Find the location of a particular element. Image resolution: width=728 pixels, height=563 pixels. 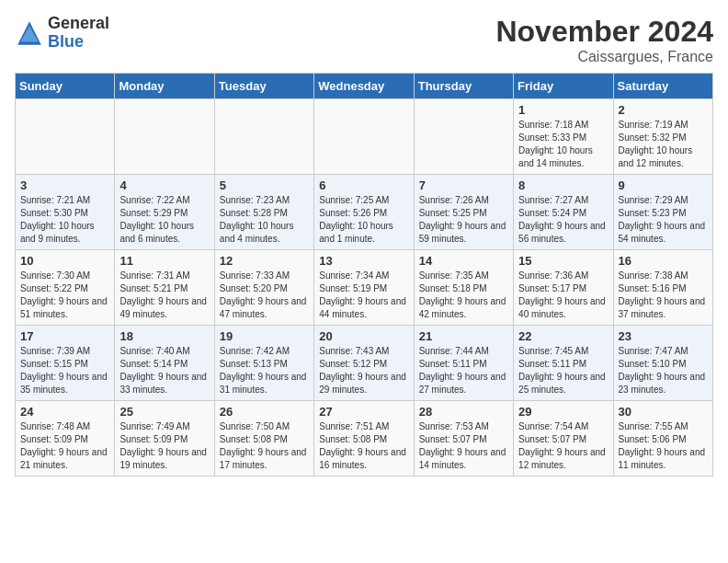

calendar-cell: 24Sunrise: 7:48 AM Sunset: 5:09 PM Dayli… is located at coordinates (65, 439).